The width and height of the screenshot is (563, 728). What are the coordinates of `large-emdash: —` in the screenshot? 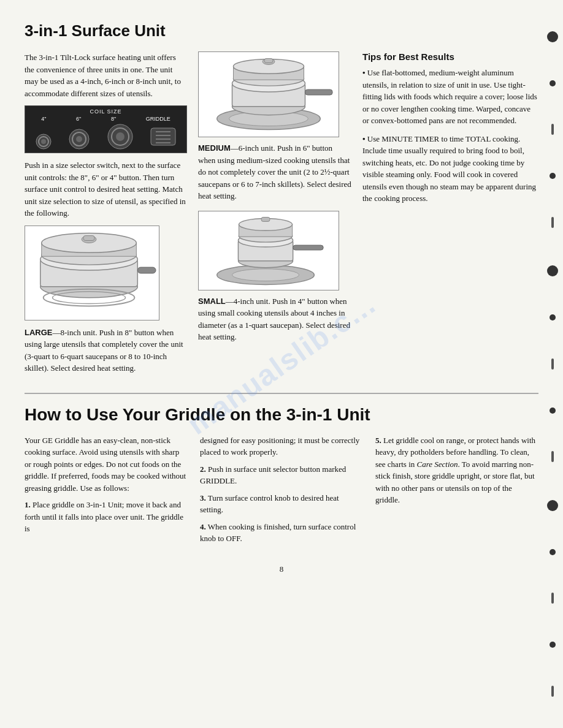 It's located at (56, 332).